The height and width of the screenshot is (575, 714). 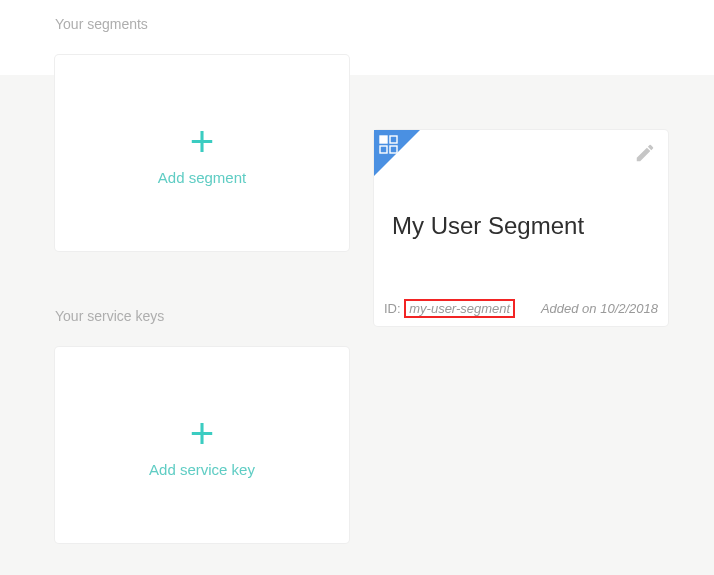 I want to click on add-segment-label: Add segment, so click(x=202, y=178).